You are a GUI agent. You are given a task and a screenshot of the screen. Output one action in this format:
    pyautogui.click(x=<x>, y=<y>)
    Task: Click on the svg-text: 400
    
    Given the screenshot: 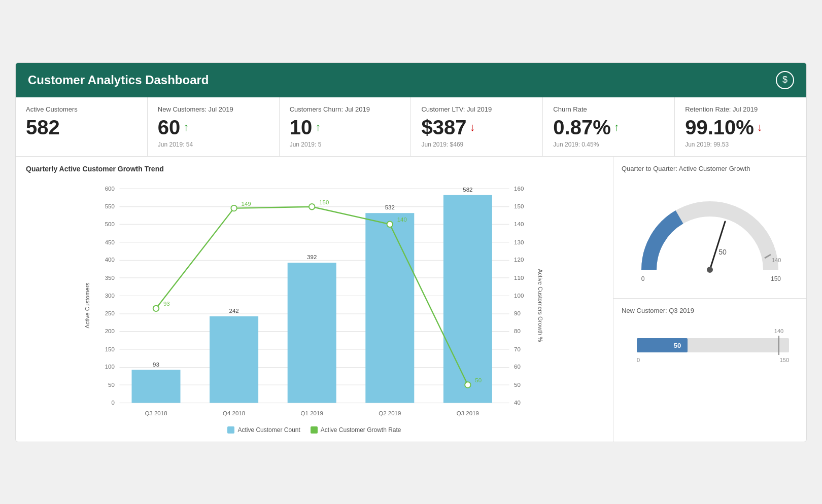 What is the action you would take?
    pyautogui.click(x=110, y=260)
    